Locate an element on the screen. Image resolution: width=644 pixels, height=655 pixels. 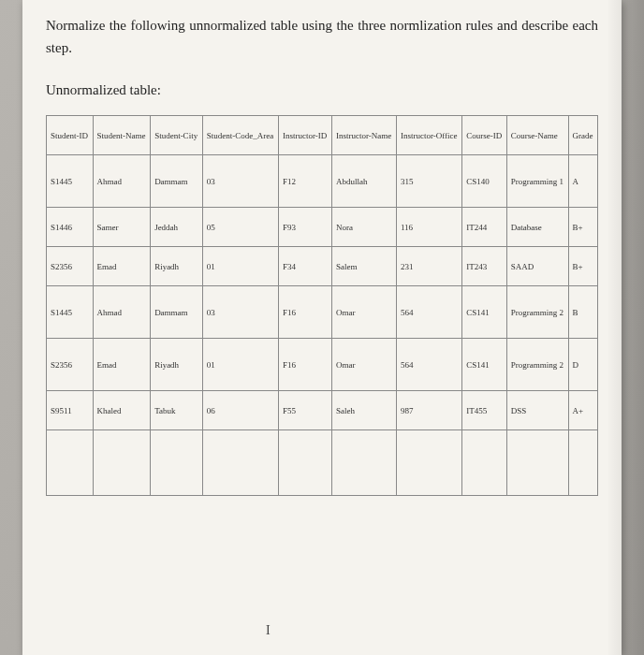
col-student-code-area: Student-Code_Area is located at coordinates (240, 136).